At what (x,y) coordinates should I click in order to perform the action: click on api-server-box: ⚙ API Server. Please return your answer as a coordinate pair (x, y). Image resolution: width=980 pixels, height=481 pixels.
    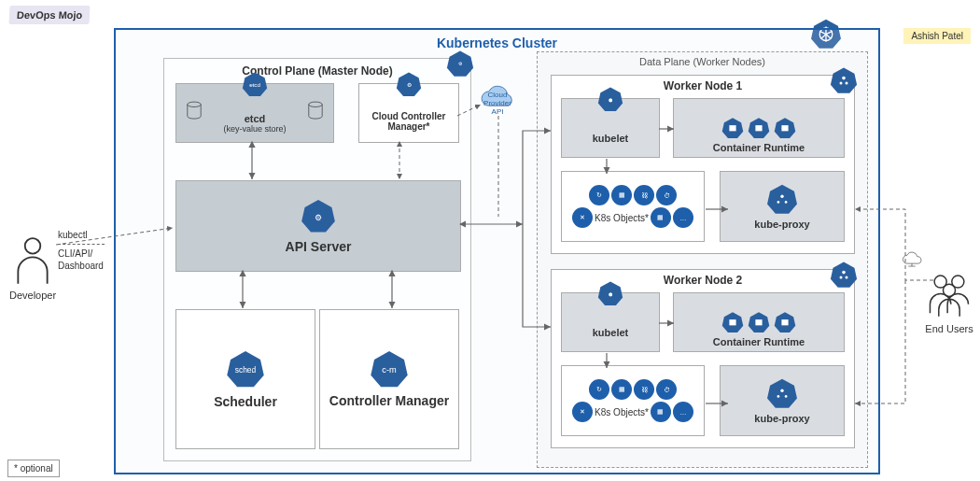
    Looking at the image, I should click on (318, 226).